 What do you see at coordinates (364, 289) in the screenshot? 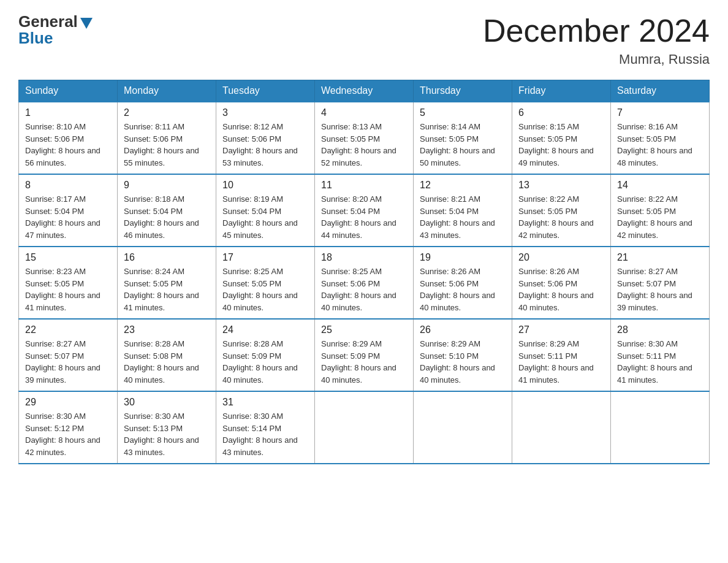
I see `day-info: Sunrise: 8:25 AMSunset: 5:06 PMDaylight:…` at bounding box center [364, 289].